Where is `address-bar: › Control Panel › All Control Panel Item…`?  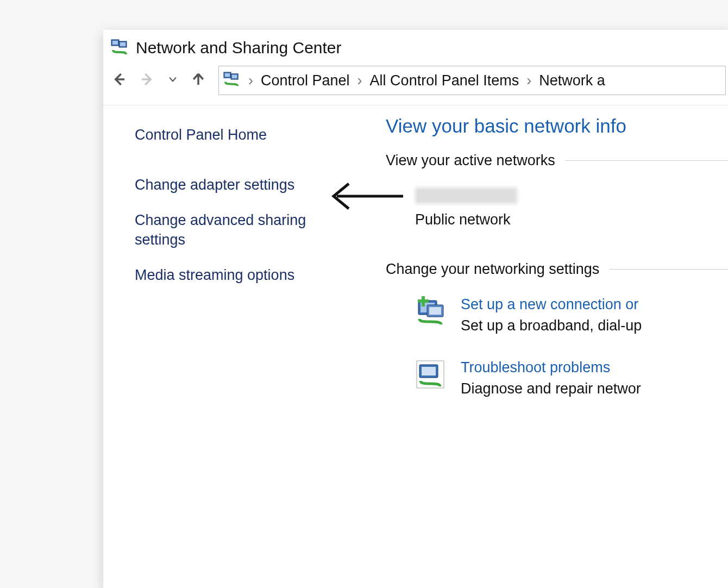
address-bar: › Control Panel › All Control Panel Item… is located at coordinates (472, 80).